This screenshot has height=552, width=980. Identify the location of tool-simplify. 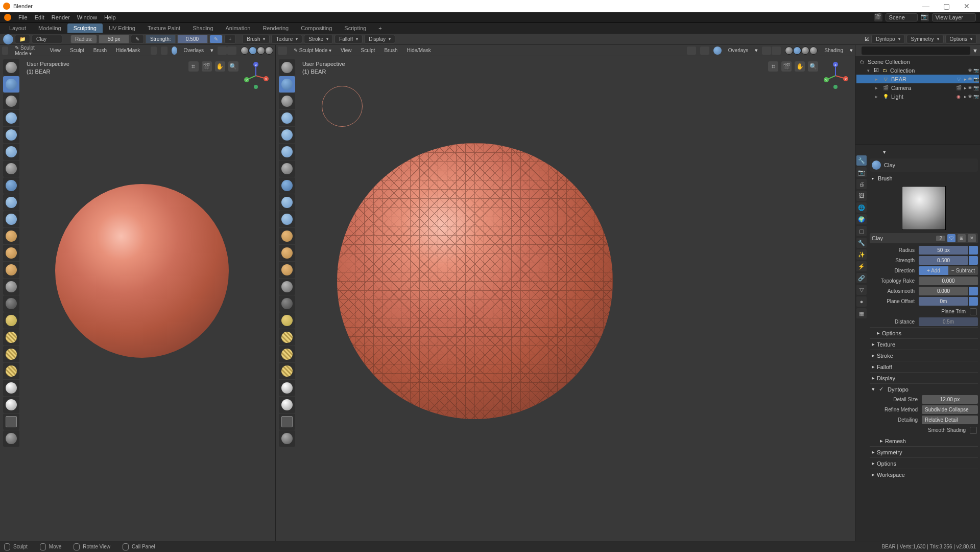
(287, 405).